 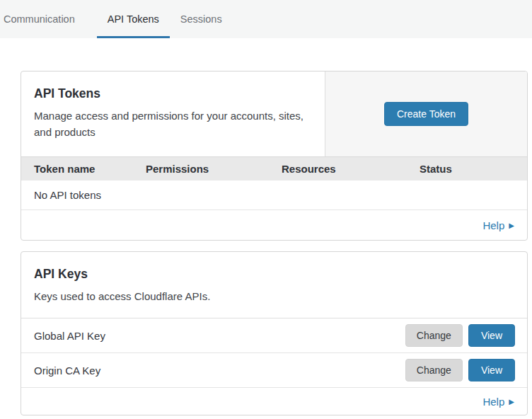 I want to click on global-api-key-label: Global API Key, so click(x=219, y=335).